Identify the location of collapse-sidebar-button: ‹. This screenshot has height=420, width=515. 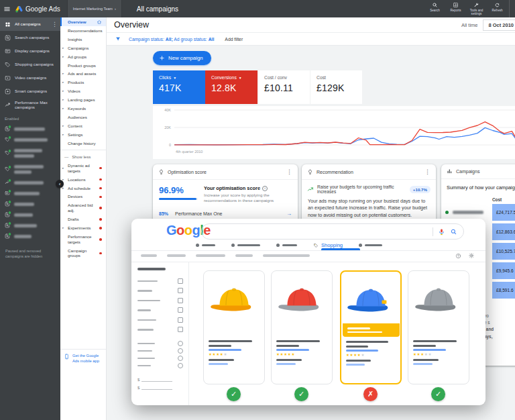
(60, 184).